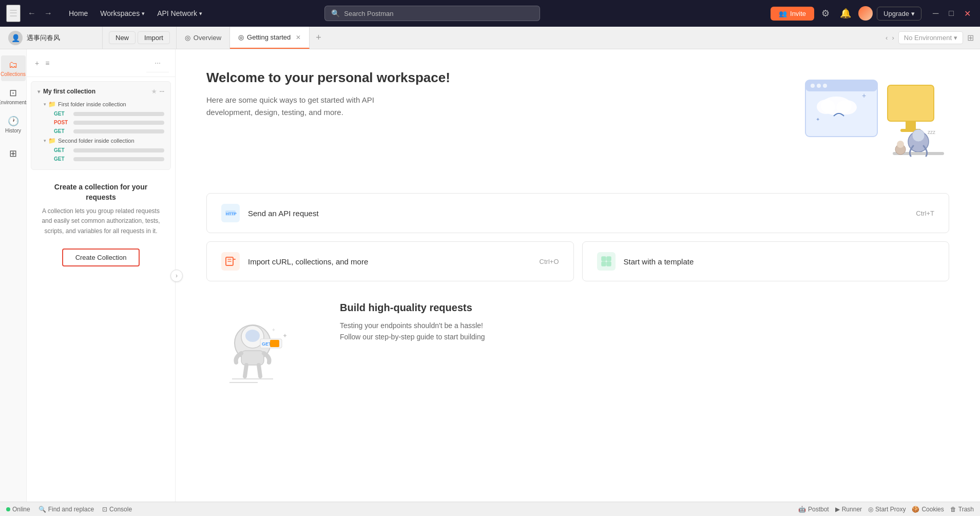 The height and width of the screenshot is (516, 980). What do you see at coordinates (793, 13) in the screenshot?
I see `invite-button: 👥 Invite` at bounding box center [793, 13].